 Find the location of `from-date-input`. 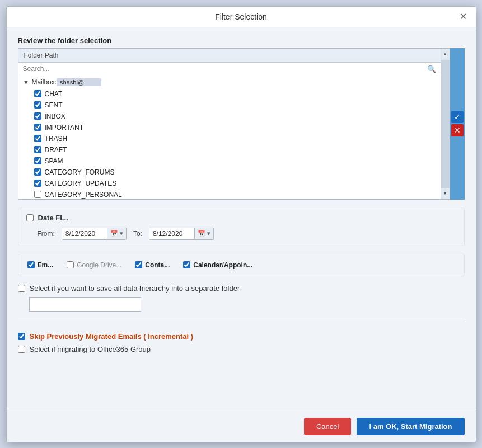

from-date-input is located at coordinates (85, 234).